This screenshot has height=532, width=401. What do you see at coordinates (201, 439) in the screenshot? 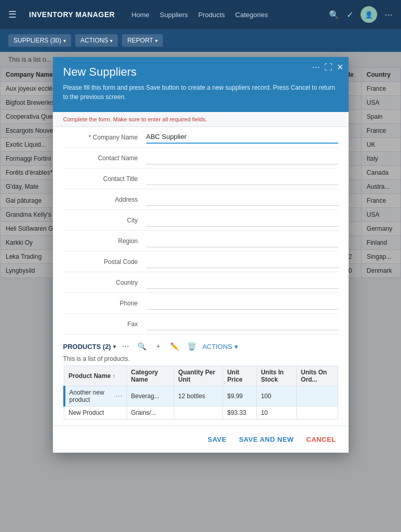
I see `modal-footer: SAVE SAVE AND NEW CANCEL` at bounding box center [201, 439].